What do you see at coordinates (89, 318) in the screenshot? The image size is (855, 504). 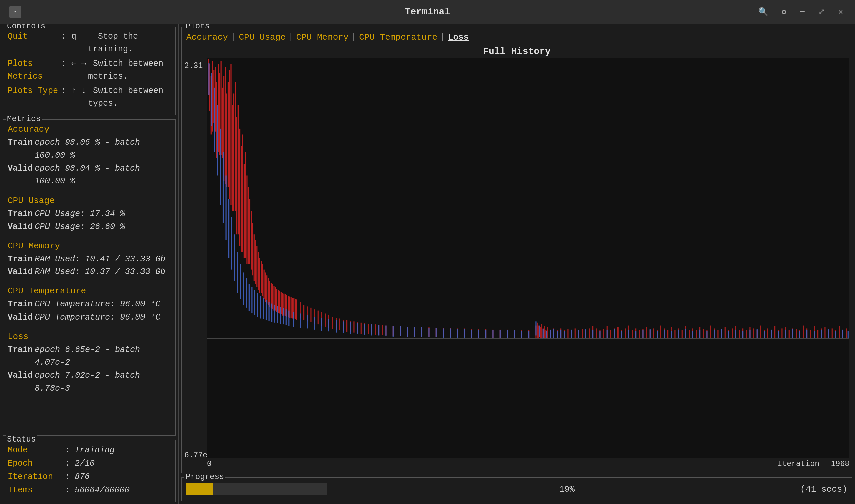 I see `cpu-temp-valid-row: Valid CPU Temperature: 96.00 °C` at bounding box center [89, 318].